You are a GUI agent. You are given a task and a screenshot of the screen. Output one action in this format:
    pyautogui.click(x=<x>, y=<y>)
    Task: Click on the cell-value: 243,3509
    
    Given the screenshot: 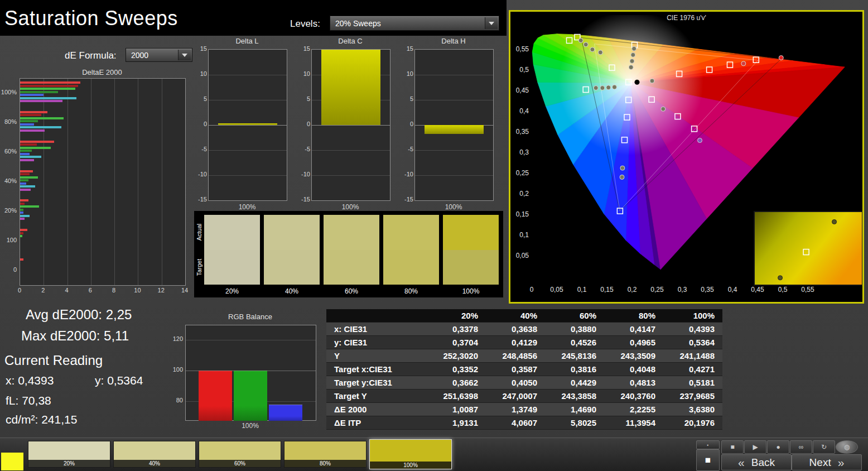 What is the action you would take?
    pyautogui.click(x=634, y=356)
    